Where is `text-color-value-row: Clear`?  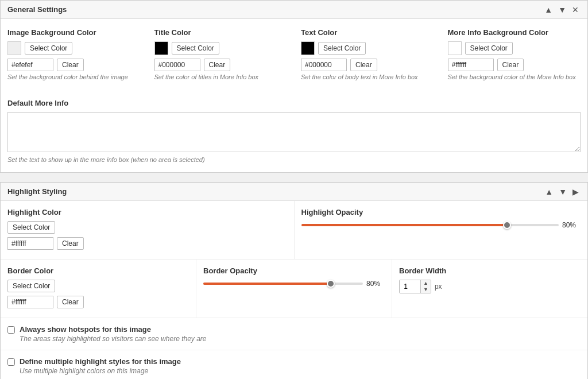
text-color-value-row: Clear is located at coordinates (368, 65).